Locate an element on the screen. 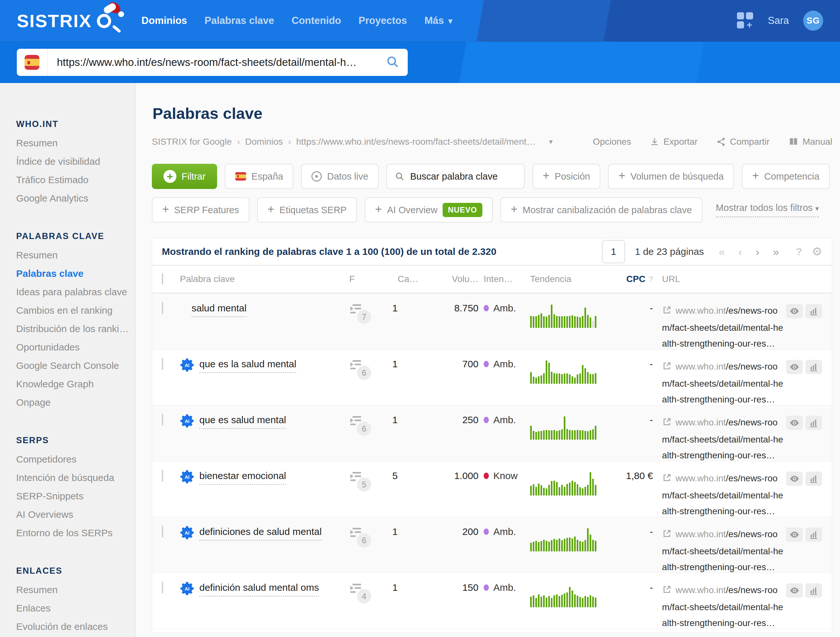 This screenshot has height=637, width=840. nav-item-más: Más▼ is located at coordinates (439, 20).